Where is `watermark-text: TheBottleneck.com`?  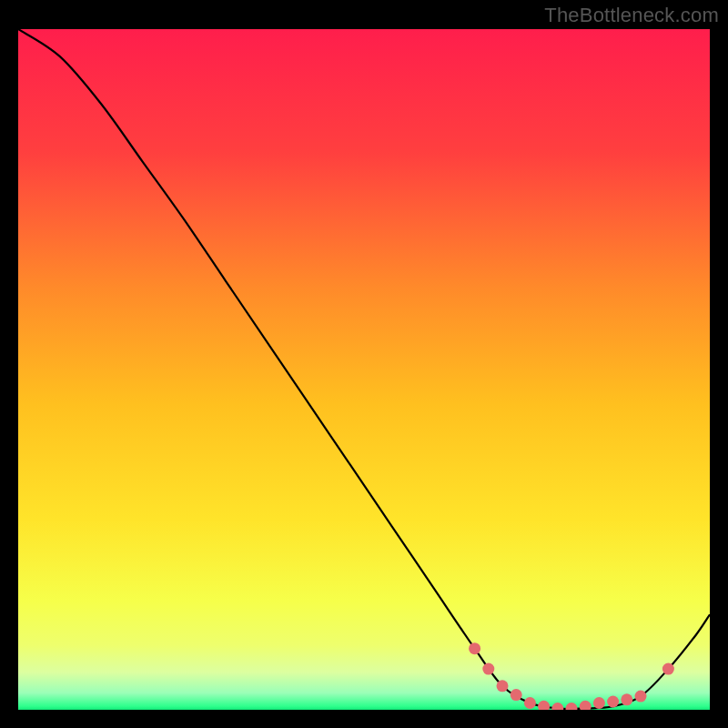 watermark-text: TheBottleneck.com is located at coordinates (632, 15).